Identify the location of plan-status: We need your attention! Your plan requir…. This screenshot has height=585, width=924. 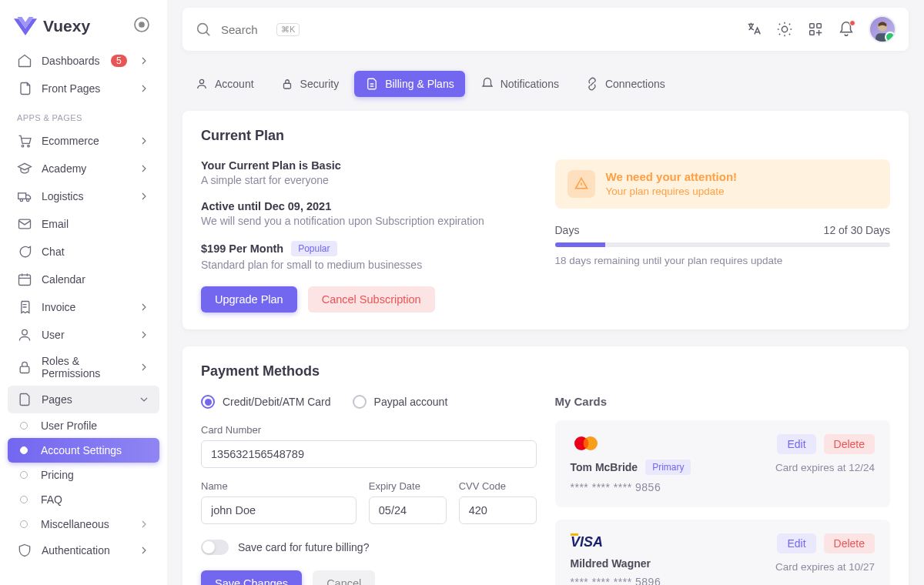
(723, 236).